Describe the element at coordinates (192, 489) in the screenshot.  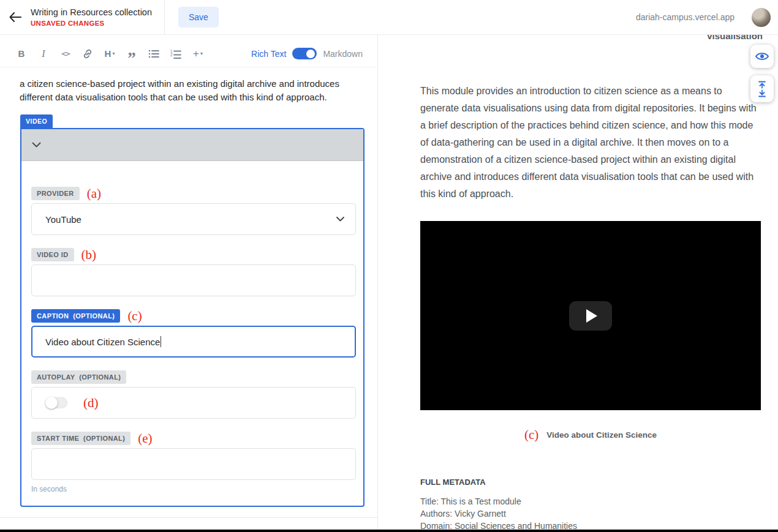
I see `start-time-hint: In seconds` at that location.